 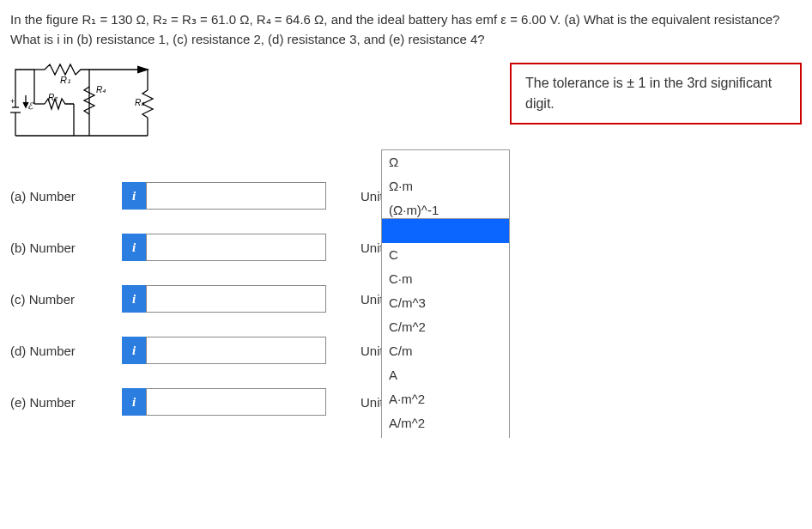 What do you see at coordinates (445, 423) in the screenshot?
I see `option-a-m2: A/m^2` at bounding box center [445, 423].